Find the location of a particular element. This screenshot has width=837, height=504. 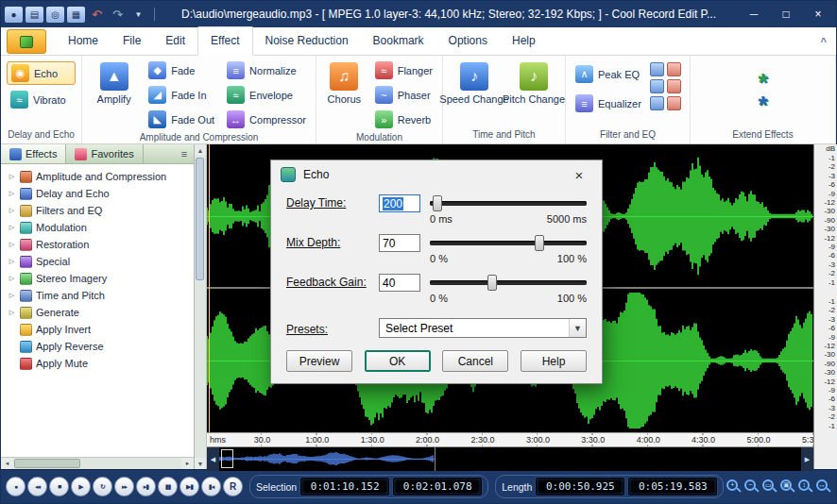

help-button: Help is located at coordinates (554, 361).